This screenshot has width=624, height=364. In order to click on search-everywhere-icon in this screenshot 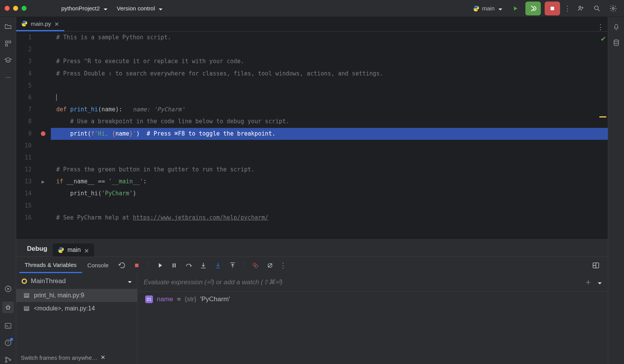, I will do `click(597, 8)`.